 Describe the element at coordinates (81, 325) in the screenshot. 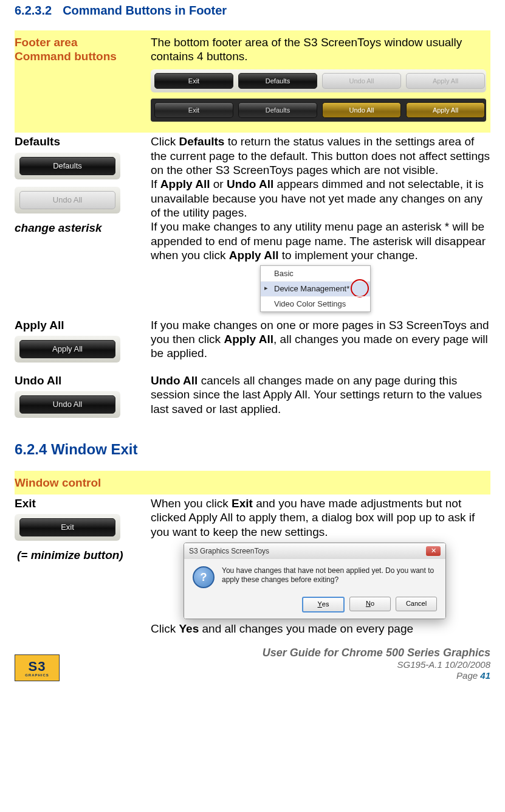

I see `apply-all-label: Apply All` at that location.